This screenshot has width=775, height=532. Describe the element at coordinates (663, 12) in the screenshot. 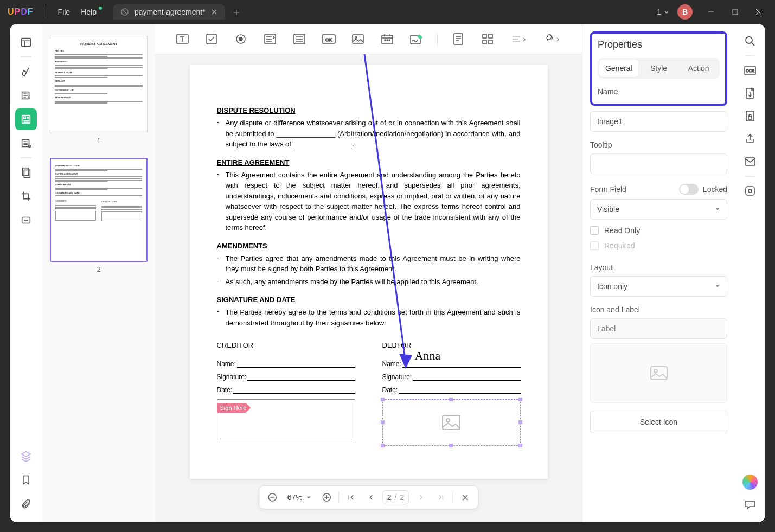

I see `window-count: 1` at that location.